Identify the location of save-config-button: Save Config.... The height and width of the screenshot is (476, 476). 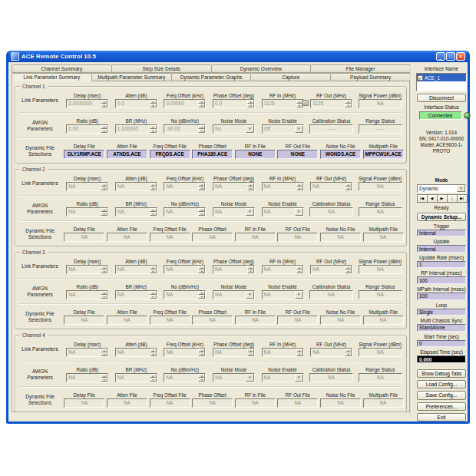
(441, 395).